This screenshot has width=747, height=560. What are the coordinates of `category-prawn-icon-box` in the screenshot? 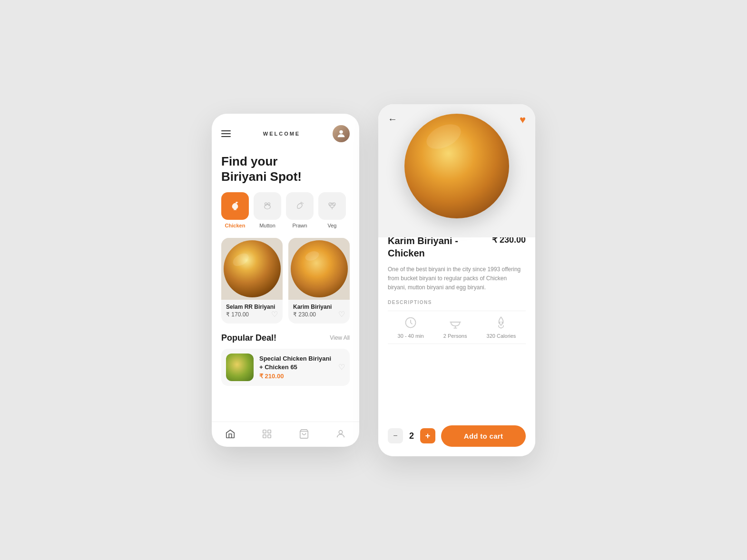 It's located at (300, 206).